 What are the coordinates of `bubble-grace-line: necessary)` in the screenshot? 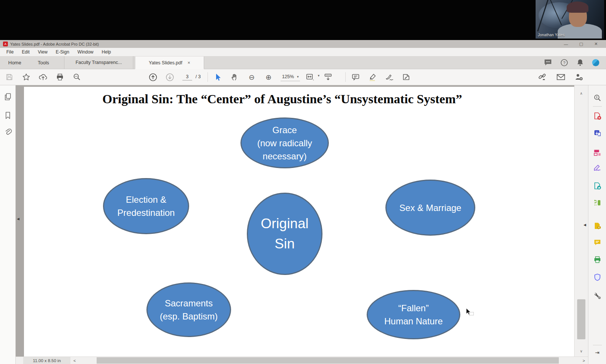 It's located at (285, 156).